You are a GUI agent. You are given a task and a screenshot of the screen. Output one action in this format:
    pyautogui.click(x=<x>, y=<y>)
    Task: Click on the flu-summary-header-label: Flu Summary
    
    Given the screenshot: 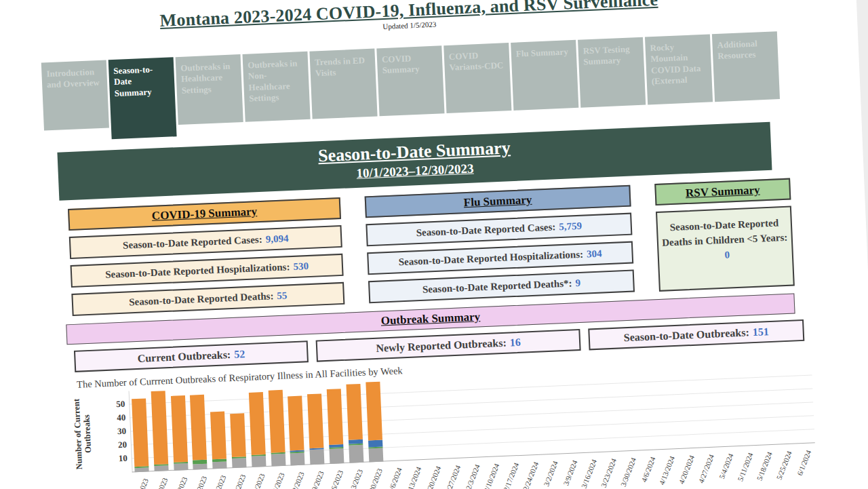 What is the action you would take?
    pyautogui.click(x=498, y=201)
    